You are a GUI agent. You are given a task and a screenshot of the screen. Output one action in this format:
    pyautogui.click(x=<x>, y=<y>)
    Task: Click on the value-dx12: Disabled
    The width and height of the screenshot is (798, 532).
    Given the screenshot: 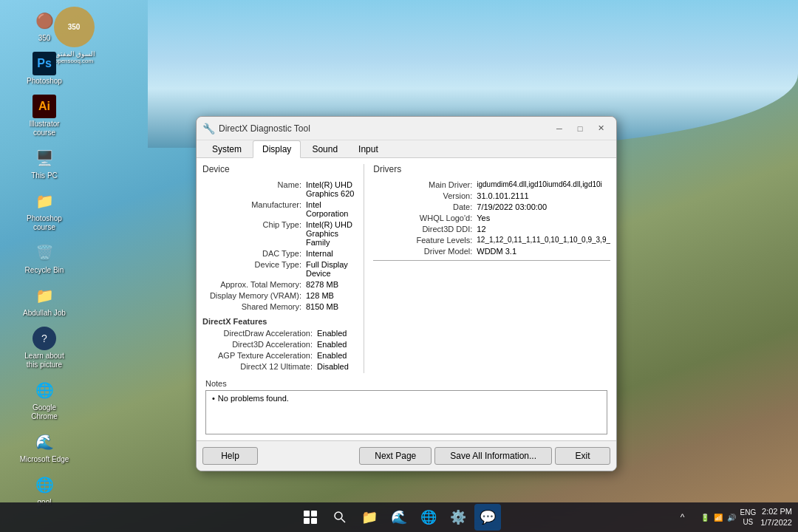 What is the action you would take?
    pyautogui.click(x=332, y=366)
    